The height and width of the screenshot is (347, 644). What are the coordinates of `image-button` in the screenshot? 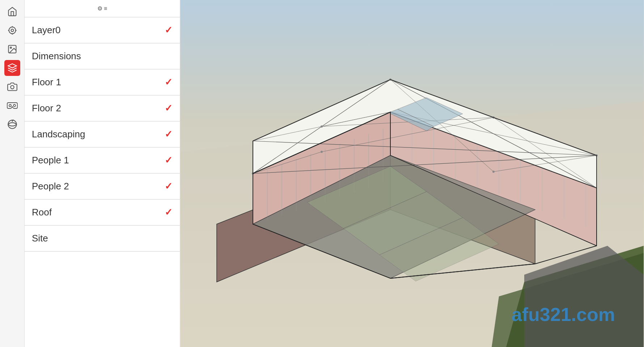 It's located at (12, 49).